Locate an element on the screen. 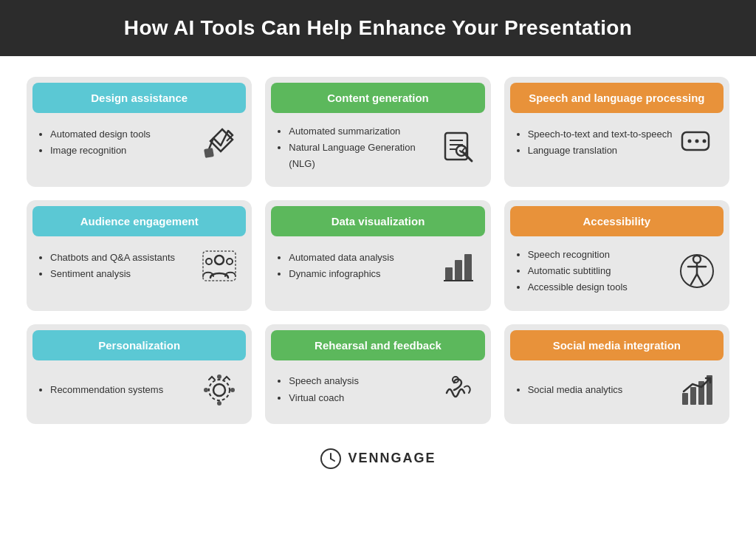  card-body-speech-language: Speech-to-text and text-to-speechLanguag… is located at coordinates (617, 143).